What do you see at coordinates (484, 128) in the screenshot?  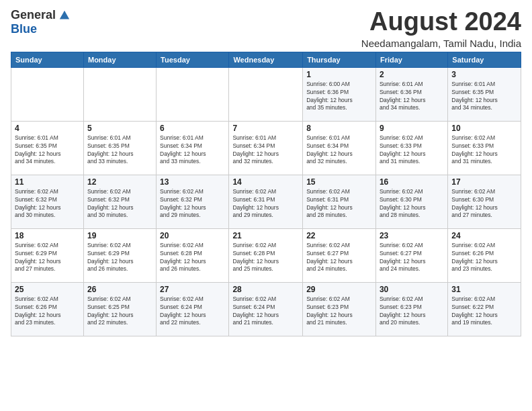 I see `day-number: 10` at bounding box center [484, 128].